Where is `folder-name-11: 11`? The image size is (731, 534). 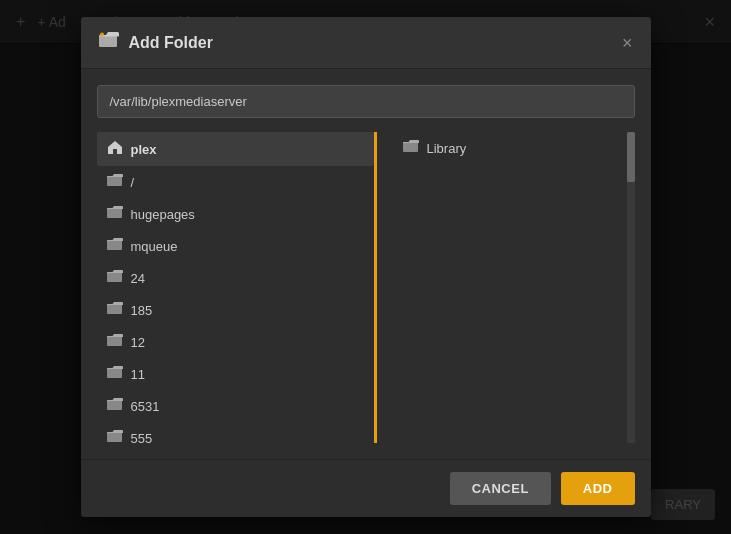
folder-name-11: 11 is located at coordinates (138, 374).